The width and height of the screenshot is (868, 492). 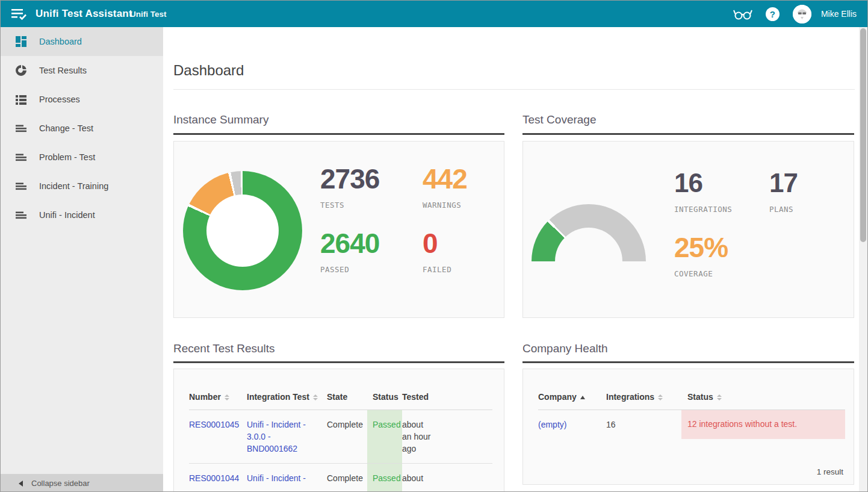 I want to click on stat-warnings-value: 442, so click(x=445, y=179).